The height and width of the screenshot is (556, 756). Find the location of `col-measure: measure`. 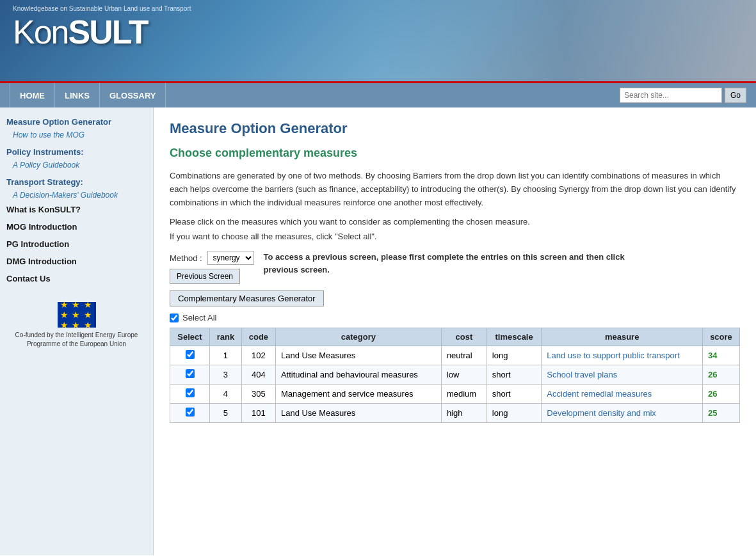

col-measure: measure is located at coordinates (622, 337).